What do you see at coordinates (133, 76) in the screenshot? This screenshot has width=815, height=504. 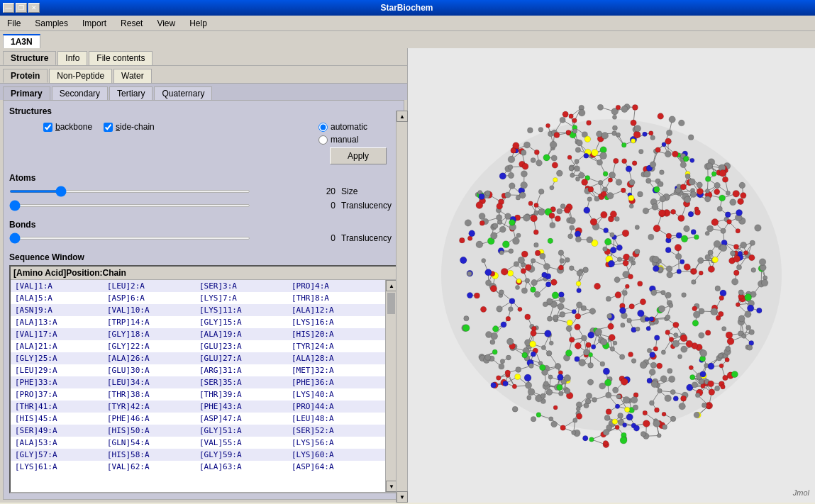 I see `tab-water: Water` at bounding box center [133, 76].